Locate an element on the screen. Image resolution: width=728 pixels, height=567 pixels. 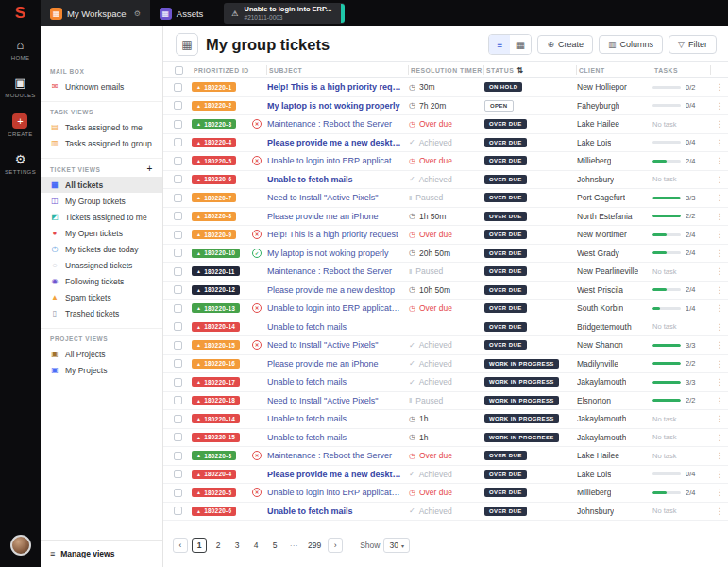
ticket-id-badge: ▲180220-4 is located at coordinates (213, 143).